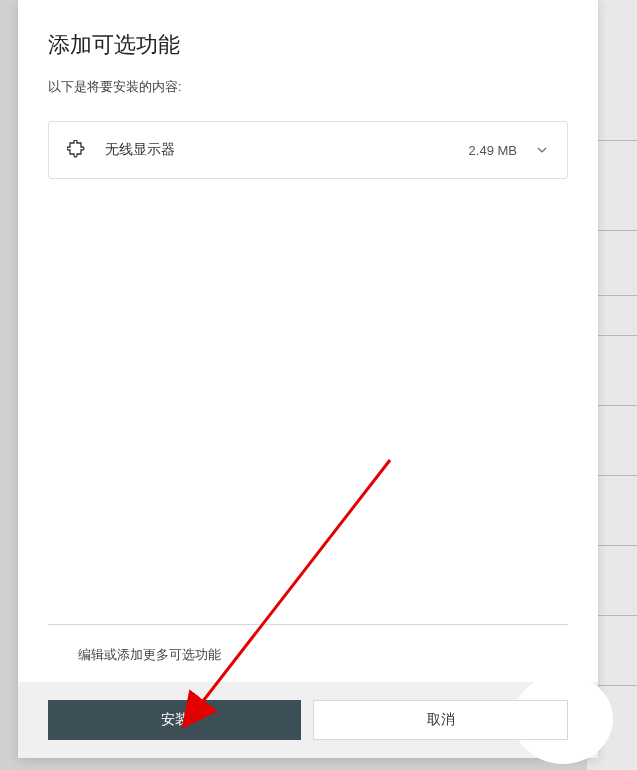  I want to click on feature-name: 无线显示器, so click(287, 150).